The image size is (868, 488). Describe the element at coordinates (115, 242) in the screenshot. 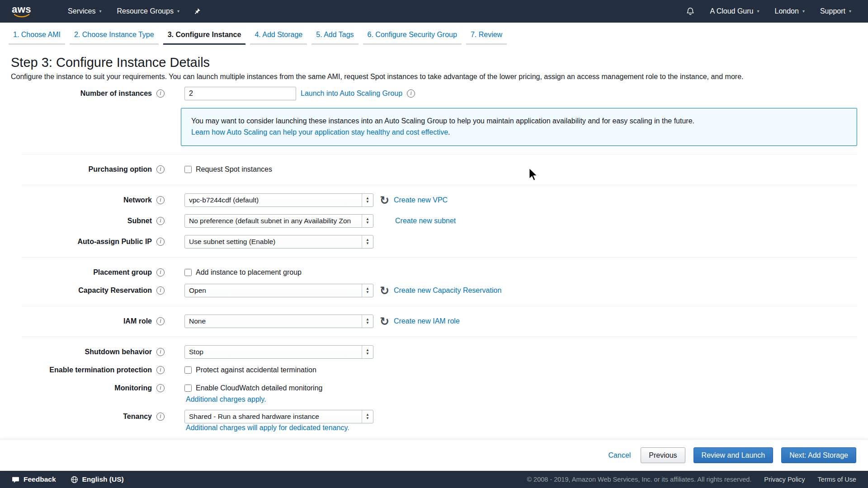

I see `public-ip-label: Auto-assign Public IP` at that location.